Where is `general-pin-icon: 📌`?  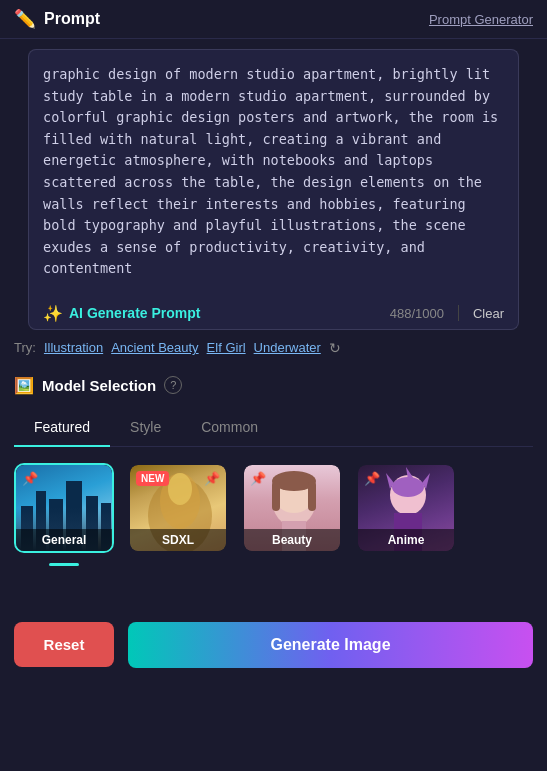
general-pin-icon: 📌 is located at coordinates (30, 478).